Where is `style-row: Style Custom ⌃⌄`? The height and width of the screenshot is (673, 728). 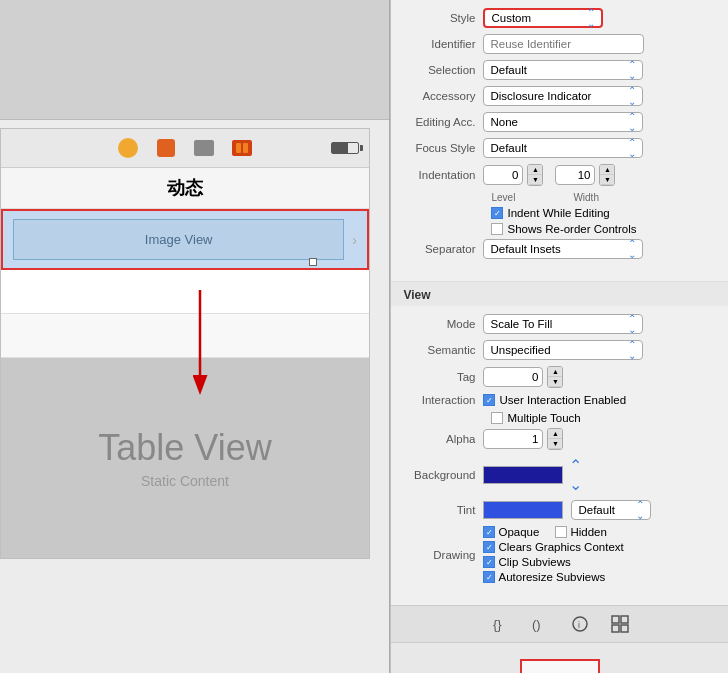 style-row: Style Custom ⌃⌄ is located at coordinates (560, 18).